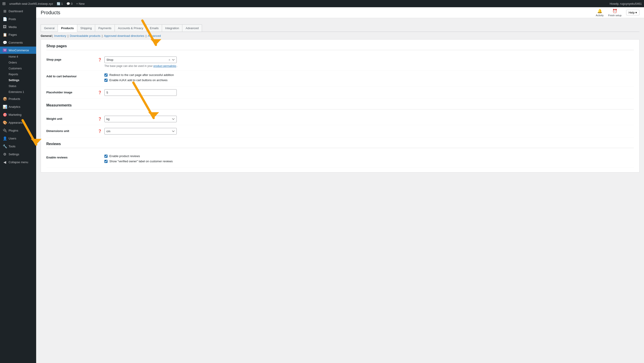 This screenshot has width=644, height=363. I want to click on add-to-cart-content: Redirect to the cart page after successf…, so click(369, 78).